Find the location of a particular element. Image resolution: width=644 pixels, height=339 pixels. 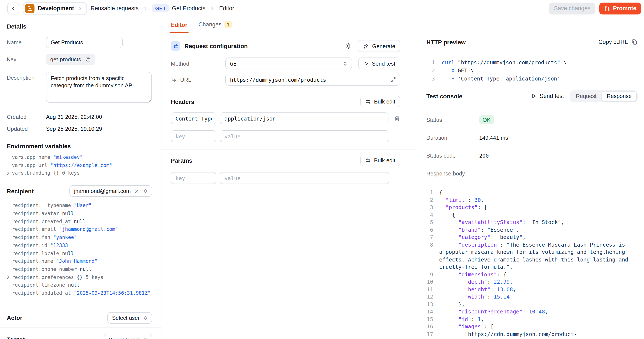

breadcrumb-requests: Reusable requests is located at coordinates (115, 8).